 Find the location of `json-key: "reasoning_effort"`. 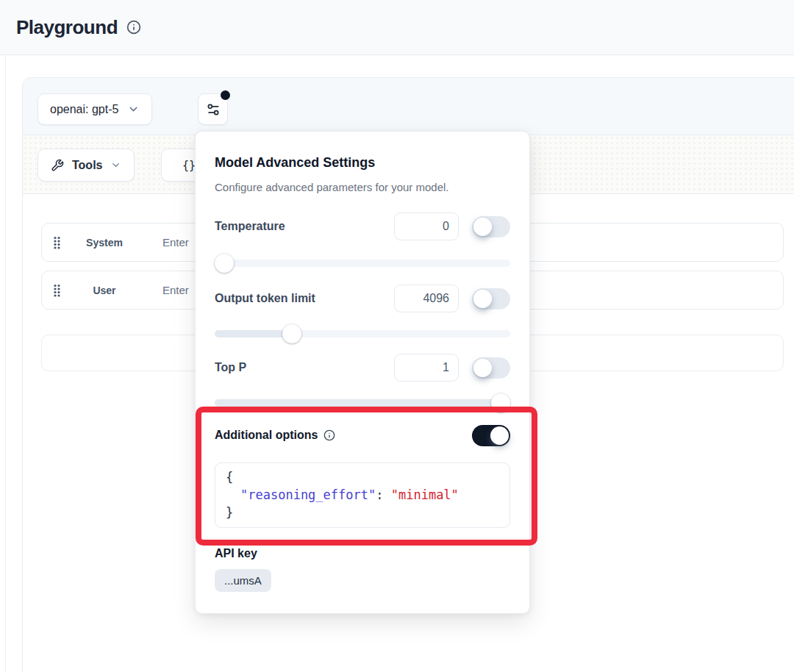

json-key: "reasoning_effort" is located at coordinates (308, 495).